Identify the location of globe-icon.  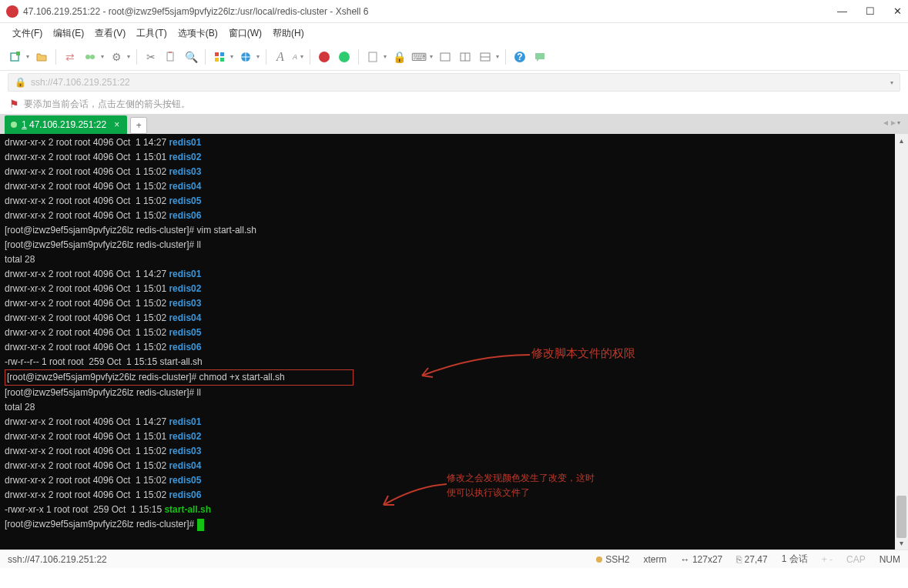
(246, 57).